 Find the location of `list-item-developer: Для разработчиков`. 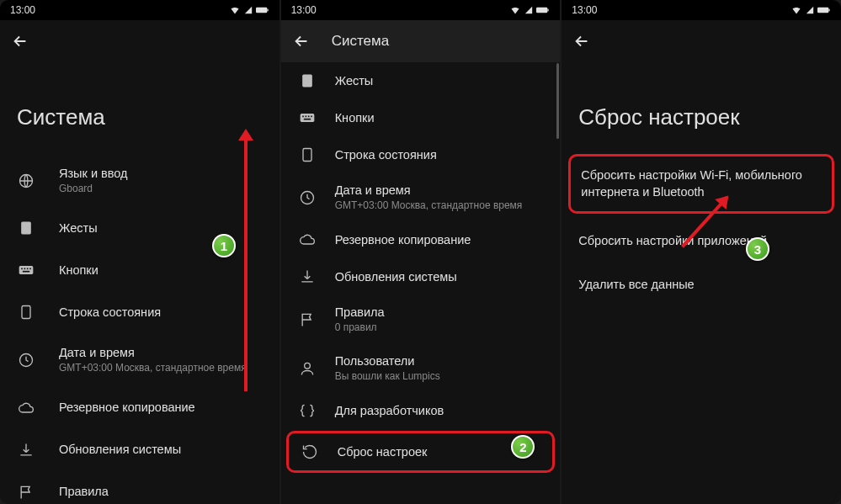

list-item-developer: Для разработчиков is located at coordinates (421, 411).